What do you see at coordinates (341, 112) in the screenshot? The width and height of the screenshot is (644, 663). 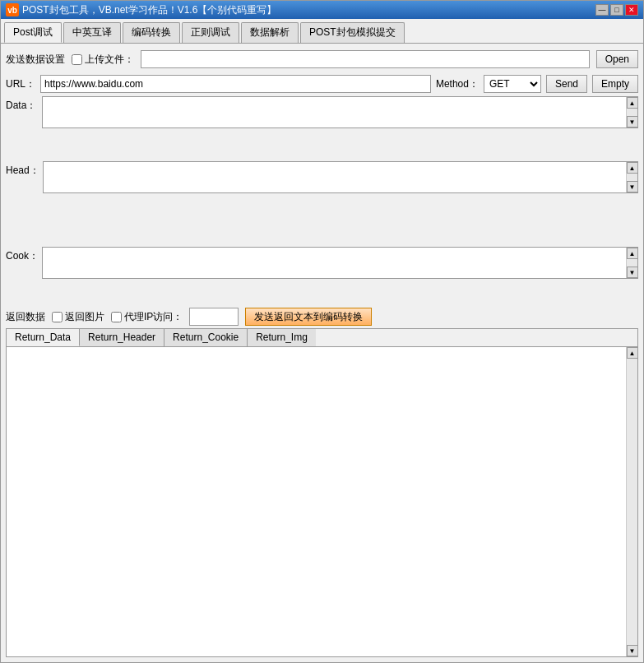 I see `data-textarea-wrapper: ▲ ▼` at bounding box center [341, 112].